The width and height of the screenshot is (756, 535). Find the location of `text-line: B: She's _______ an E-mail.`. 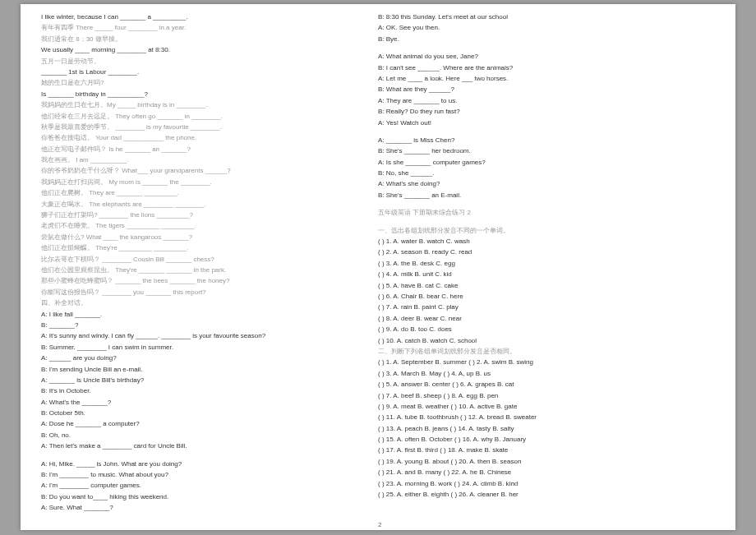

text-line: B: She's _______ an E-mail. is located at coordinates (546, 196).